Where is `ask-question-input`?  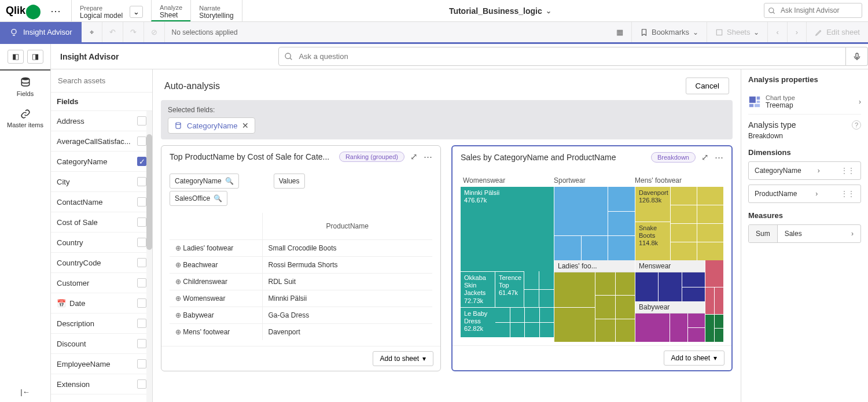 ask-question-input is located at coordinates (562, 57).